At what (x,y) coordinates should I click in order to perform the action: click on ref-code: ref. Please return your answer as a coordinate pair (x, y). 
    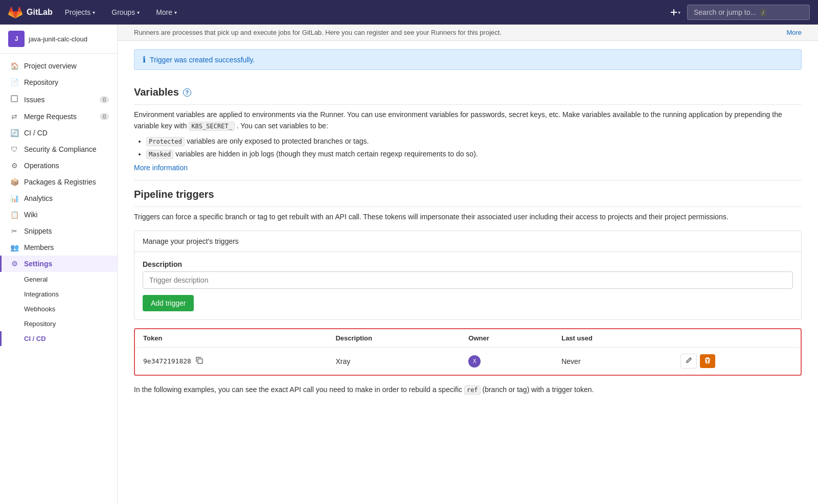
    Looking at the image, I should click on (472, 390).